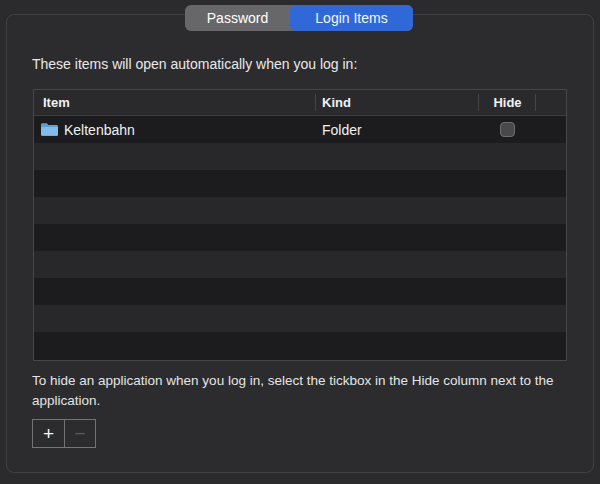 The height and width of the screenshot is (484, 600). I want to click on tab-bar: Password Login Items, so click(299, 18).